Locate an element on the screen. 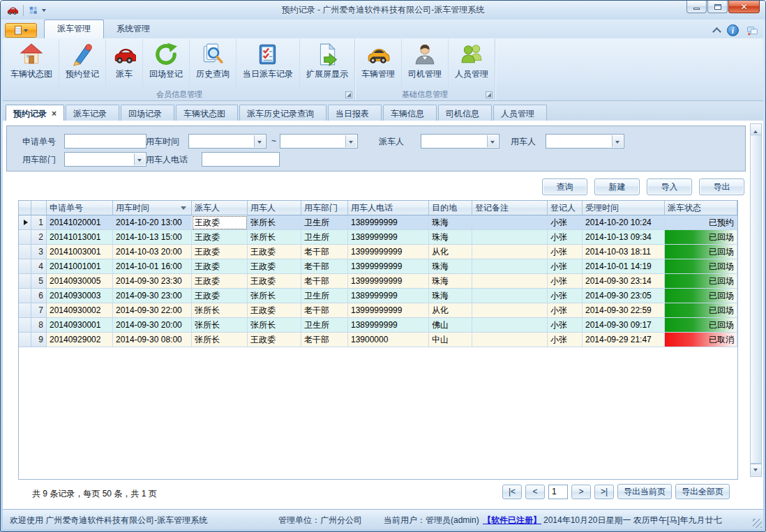 The width and height of the screenshot is (766, 532). export-button: 导出 is located at coordinates (721, 187).